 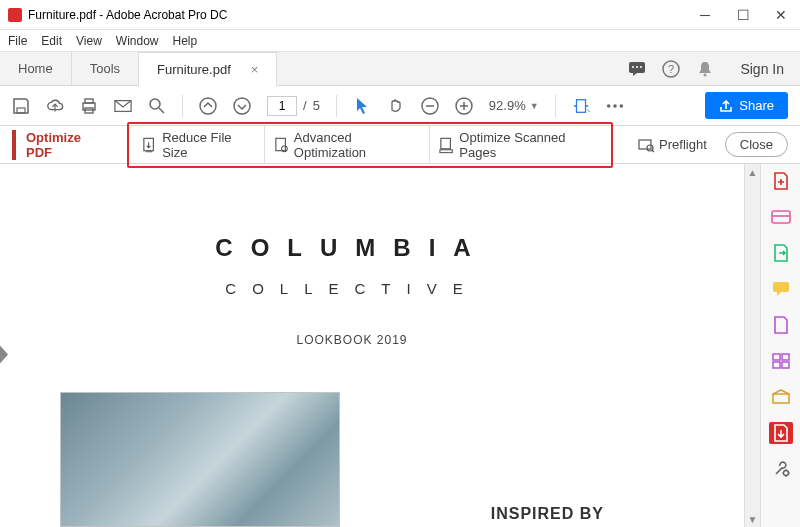 What do you see at coordinates (781, 469) in the screenshot?
I see `rp-more-tools-icon` at bounding box center [781, 469].